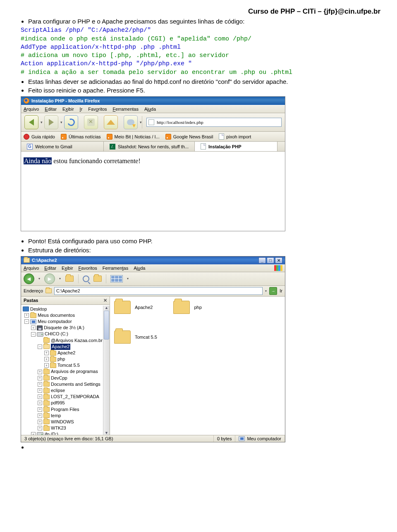 The width and height of the screenshot is (397, 532). What do you see at coordinates (86, 279) in the screenshot?
I see `search-button` at bounding box center [86, 279].